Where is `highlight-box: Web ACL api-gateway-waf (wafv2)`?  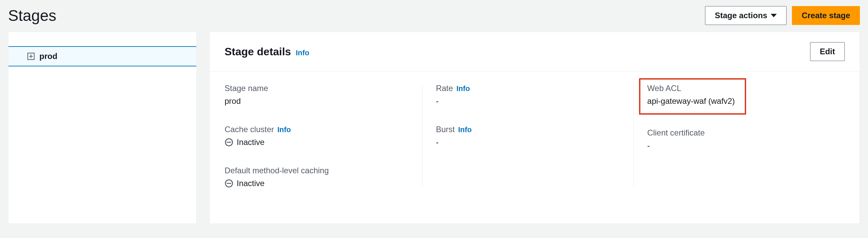 highlight-box: Web ACL api-gateway-waf (wafv2) is located at coordinates (693, 97).